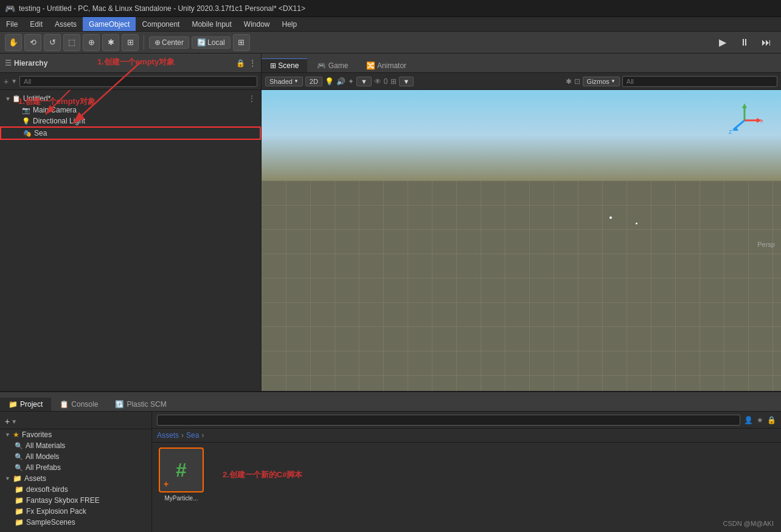 This screenshot has width=781, height=532. I want to click on sidebar-favorites: ▼ ★ Favorites, so click(75, 435).